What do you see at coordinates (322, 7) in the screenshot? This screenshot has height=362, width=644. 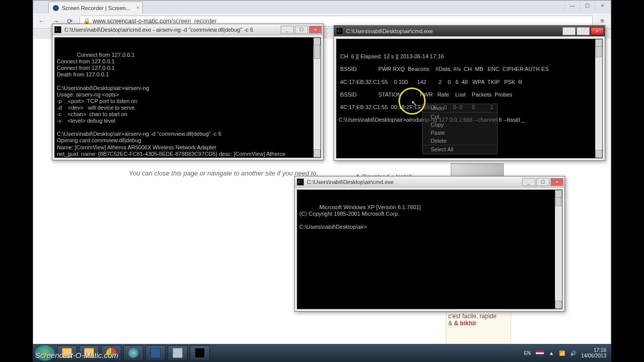 I see `tab-strip: Screen Recorder | Screen... ×` at bounding box center [322, 7].